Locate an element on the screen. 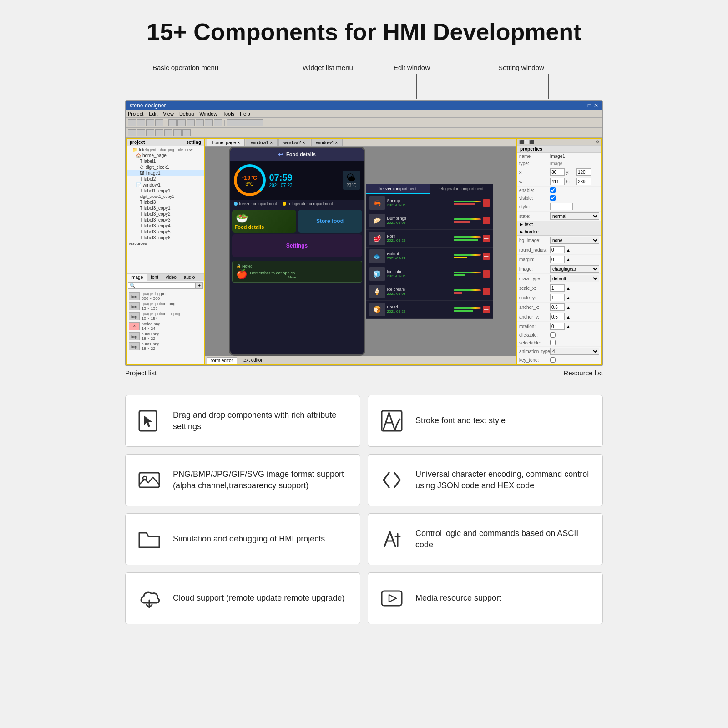 This screenshot has width=728, height=728. food-emoji: 🥗 is located at coordinates (242, 218).